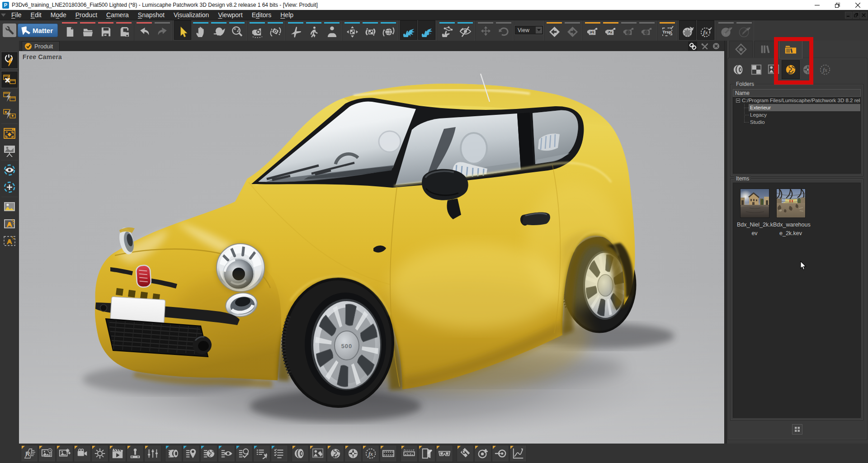 This screenshot has width=868, height=463. What do you see at coordinates (741, 49) in the screenshot?
I see `tab-products` at bounding box center [741, 49].